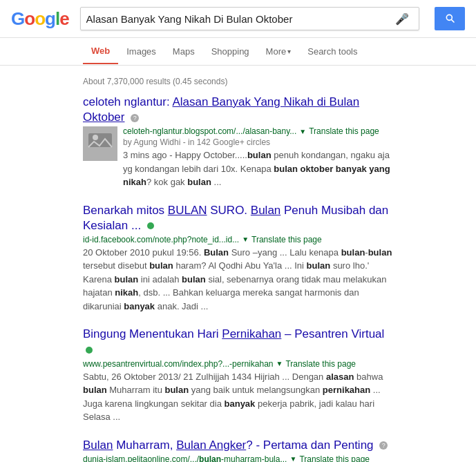 Image resolution: width=476 pixels, height=462 pixels. I want to click on result-url-3: www.pesantrenvirtual.com/index.php?...-p…, so click(178, 364).